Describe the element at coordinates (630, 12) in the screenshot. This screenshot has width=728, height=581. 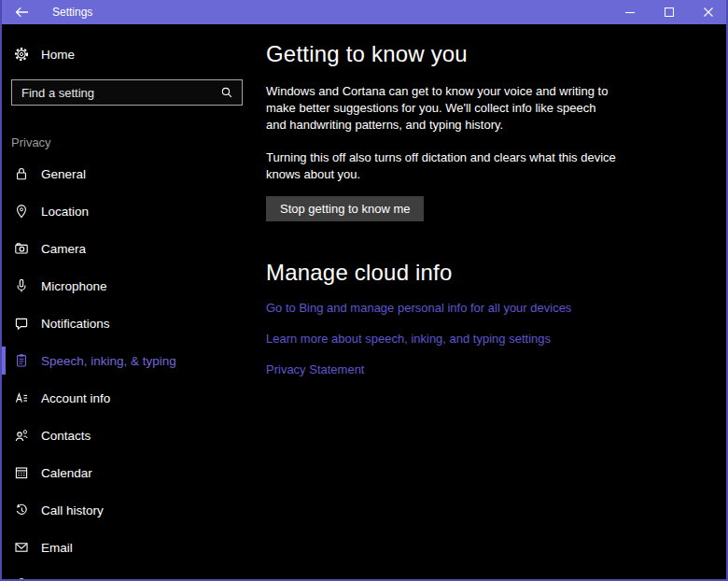
I see `minimize-button` at that location.